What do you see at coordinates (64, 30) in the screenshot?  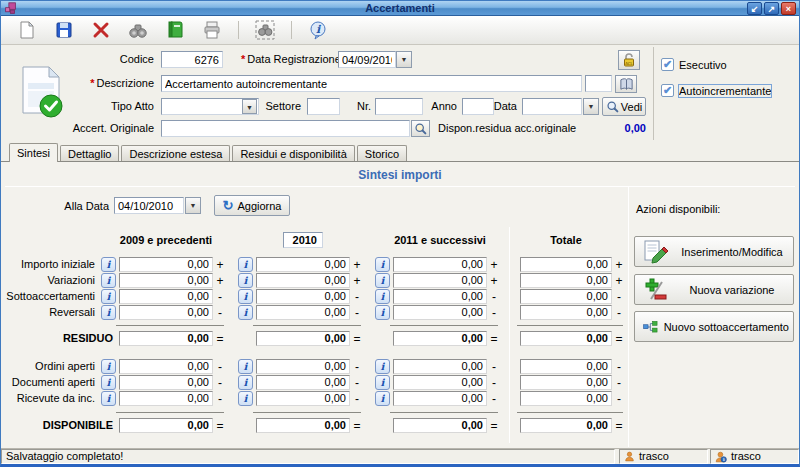 I see `save-button` at bounding box center [64, 30].